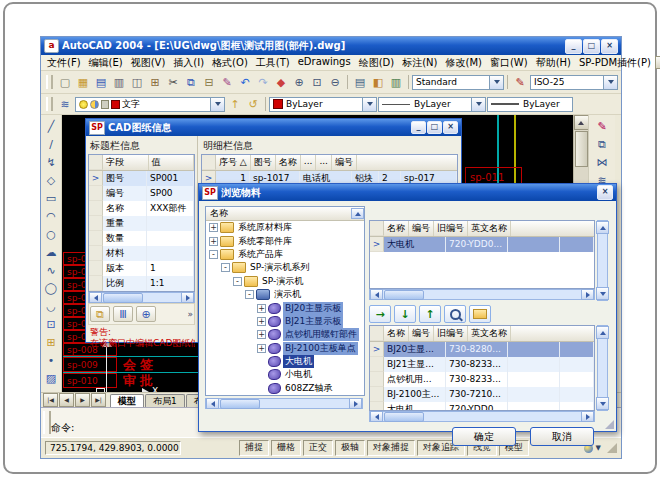 This screenshot has width=660, height=477. I want to click on erase-icon: ✎, so click(602, 126).